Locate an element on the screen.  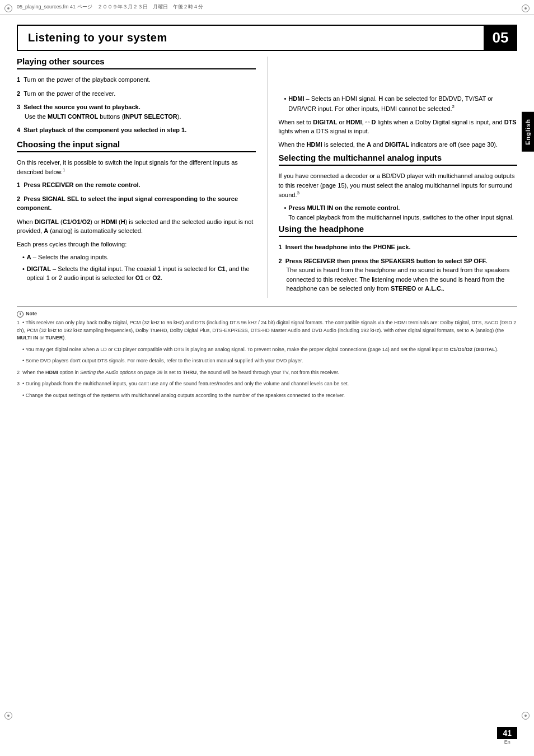
multichannel-intro: If you have connected a decoder or a BD/… is located at coordinates (399, 185).